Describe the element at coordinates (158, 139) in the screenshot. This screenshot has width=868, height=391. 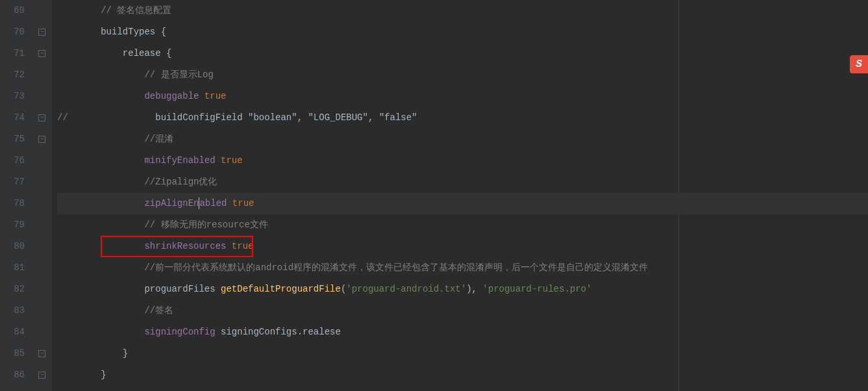
I see `code-comment: //混淆` at that location.